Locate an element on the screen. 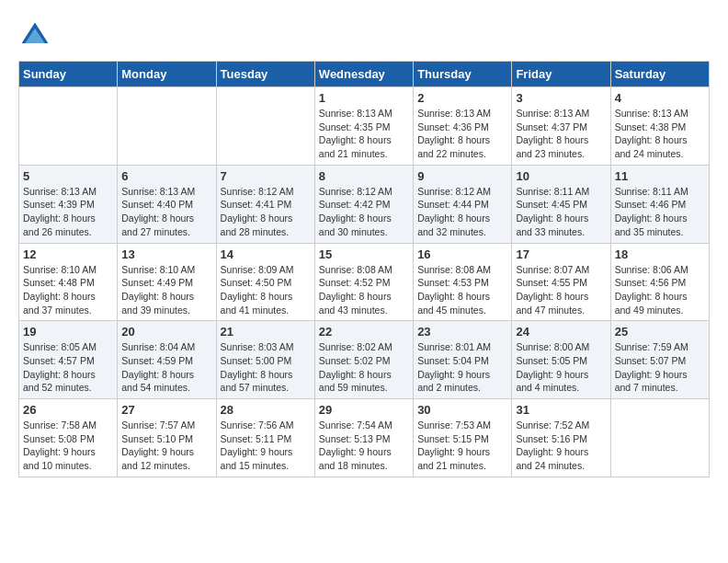 Image resolution: width=728 pixels, height=563 pixels. day-content: Sunrise: 8:08 AM Sunset: 4:53 PM Dayligh… is located at coordinates (462, 291).